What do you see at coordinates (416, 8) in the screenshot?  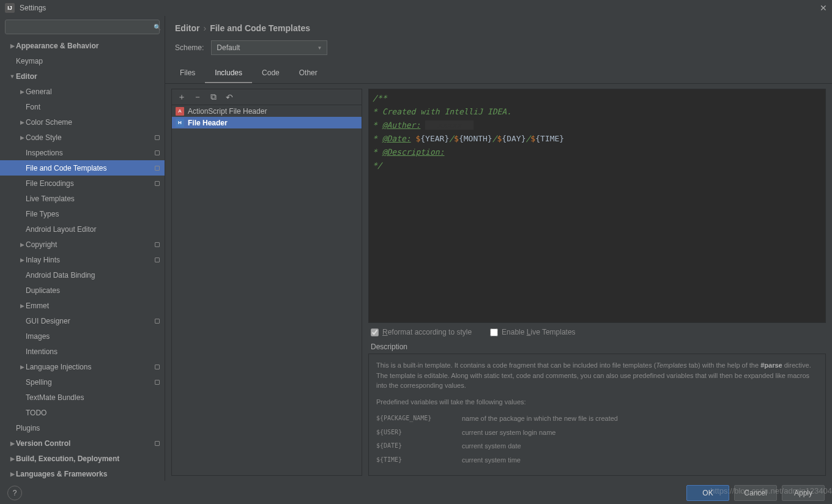 I see `titlebar: IJ Settings ✕` at bounding box center [416, 8].